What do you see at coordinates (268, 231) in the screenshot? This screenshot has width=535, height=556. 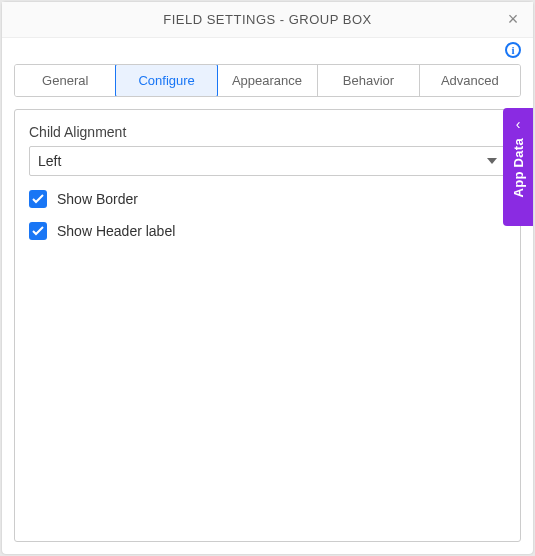 I see `show-header-row: Show Header label` at bounding box center [268, 231].